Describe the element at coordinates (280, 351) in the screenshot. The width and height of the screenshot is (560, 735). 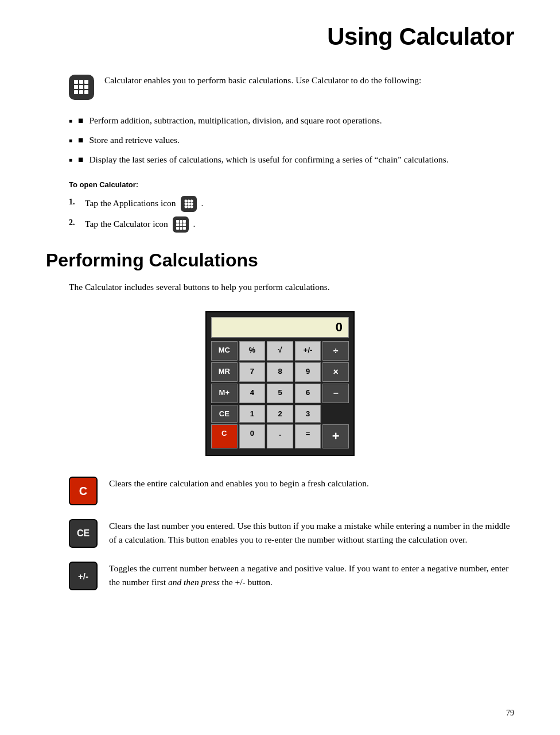
I see `calc-sqrt: √` at that location.